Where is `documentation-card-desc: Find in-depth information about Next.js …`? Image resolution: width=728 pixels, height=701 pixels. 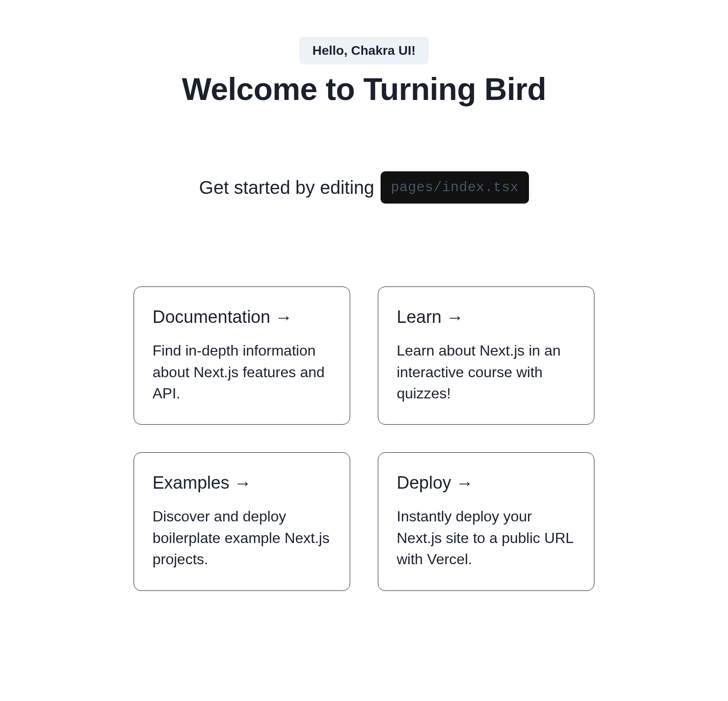 documentation-card-desc: Find in-depth information about Next.js … is located at coordinates (242, 372).